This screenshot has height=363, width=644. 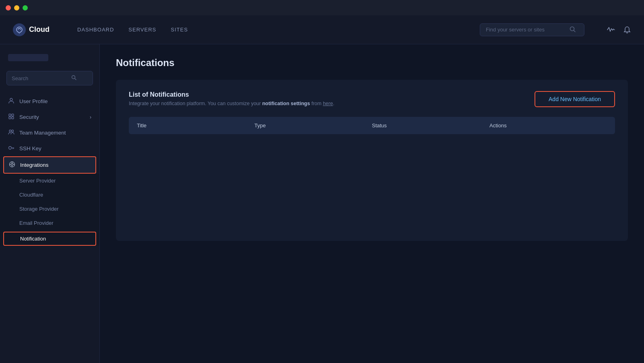 I want to click on here-link: here, so click(x=328, y=104).